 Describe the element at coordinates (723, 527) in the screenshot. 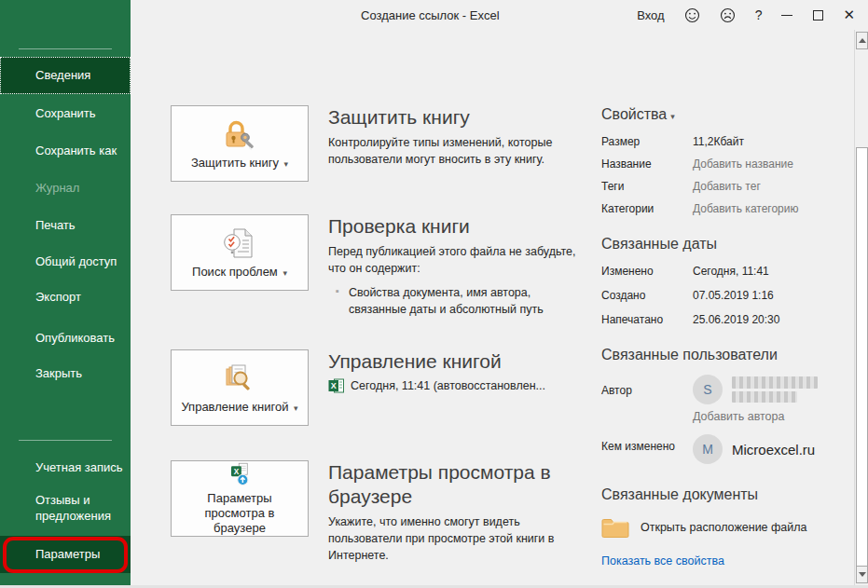

I see `open-file-location-button: Открыть расположение файла` at that location.